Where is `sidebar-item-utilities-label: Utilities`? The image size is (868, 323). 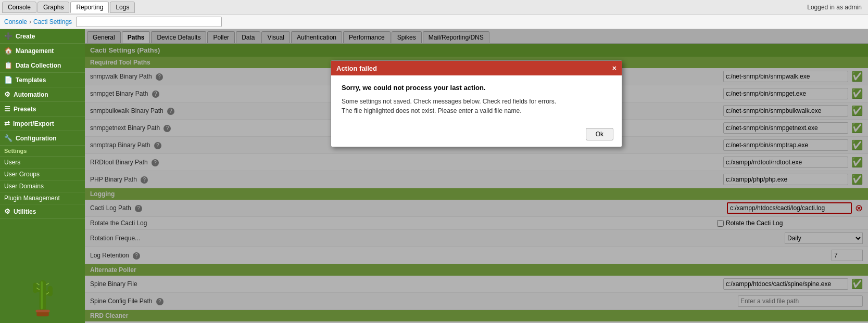 sidebar-item-utilities-label: Utilities is located at coordinates (25, 212).